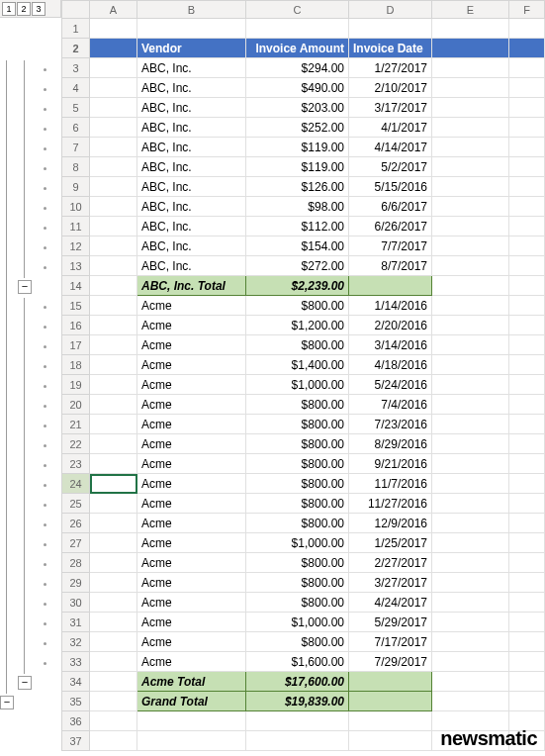 The width and height of the screenshot is (545, 756). I want to click on cell-date-31: 5/29/2017, so click(391, 622).